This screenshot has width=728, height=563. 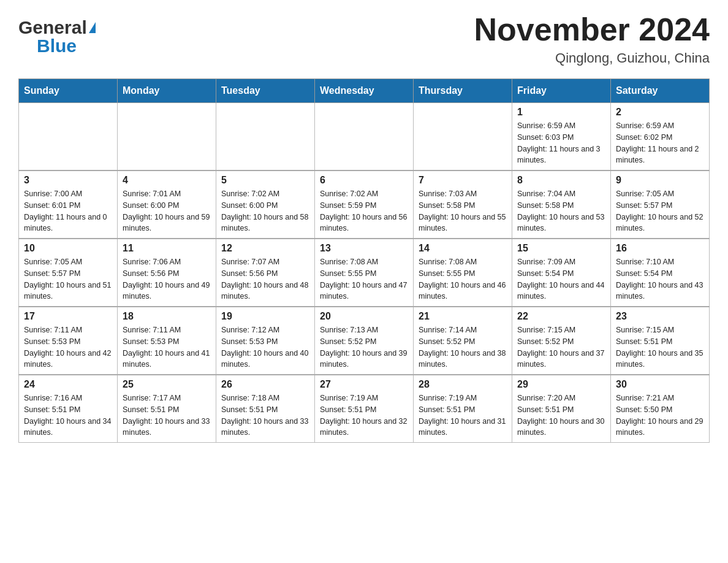 I want to click on day-info: Sunrise: 6:59 AM Sunset: 6:02 PM Dayligh…, so click(x=660, y=144).